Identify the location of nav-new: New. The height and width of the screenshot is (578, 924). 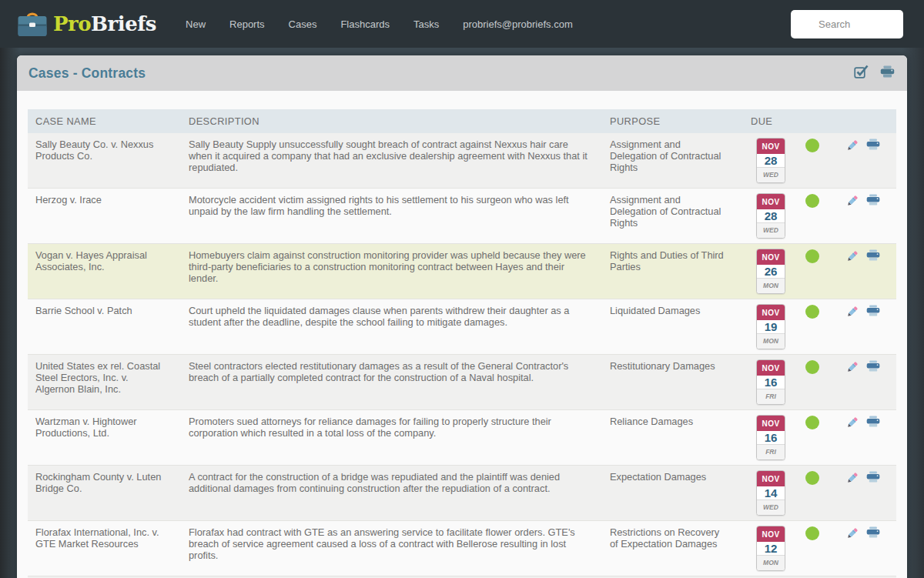
(196, 25).